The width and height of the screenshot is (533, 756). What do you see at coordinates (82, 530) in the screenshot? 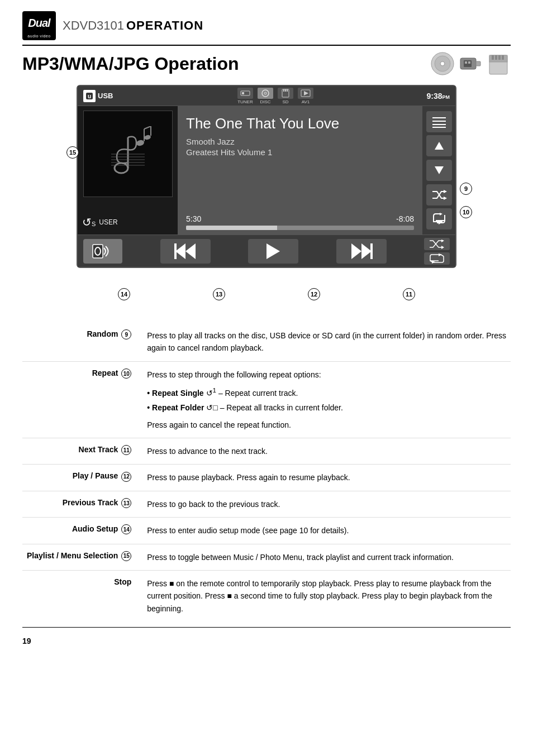
I see `desc-label-audio-setup: Audio Setup 14` at bounding box center [82, 530].